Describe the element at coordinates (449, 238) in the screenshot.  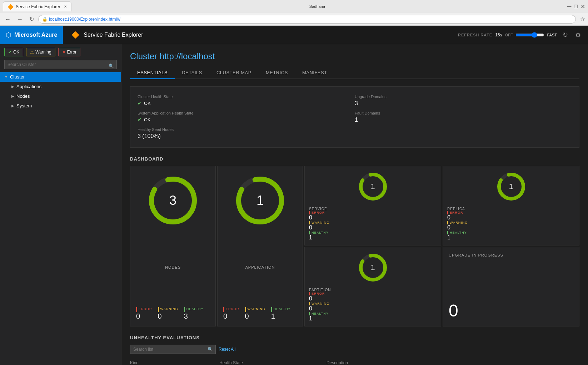
I see `replicas-healthy-value: 1` at that location.